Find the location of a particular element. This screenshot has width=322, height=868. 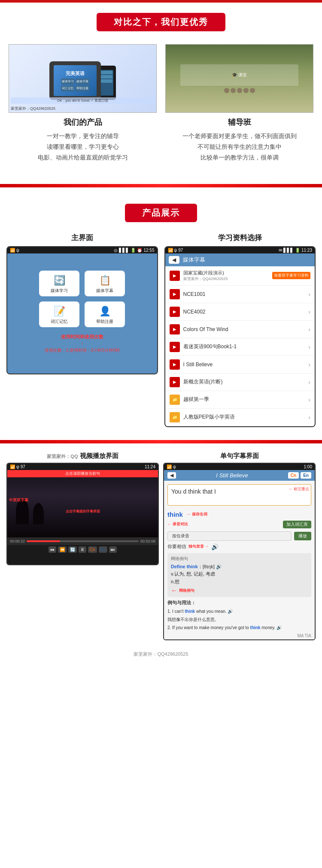

video-top-annot: 点击顶部播放当前句 is located at coordinates (82, 473).